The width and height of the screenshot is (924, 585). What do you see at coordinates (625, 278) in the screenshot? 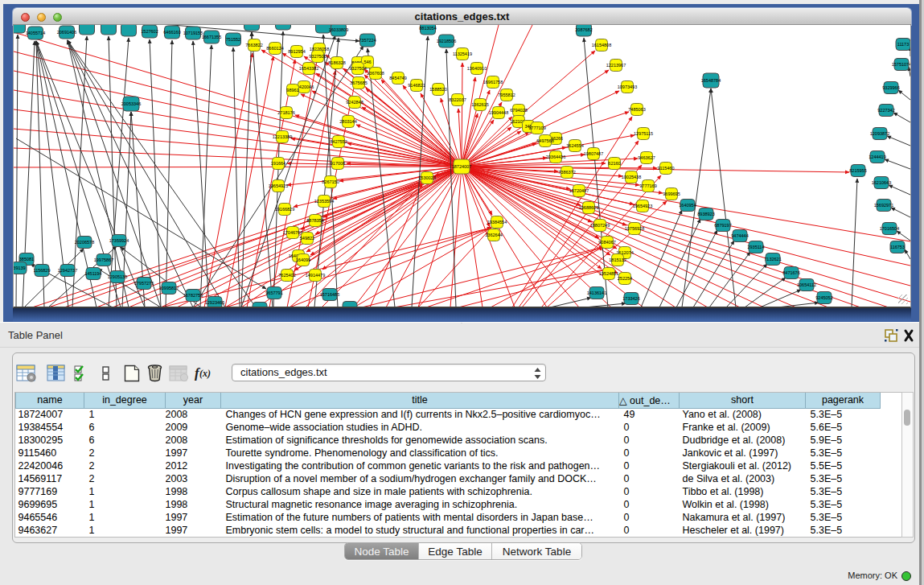
I see `svg-text: 252254` at bounding box center [625, 278].